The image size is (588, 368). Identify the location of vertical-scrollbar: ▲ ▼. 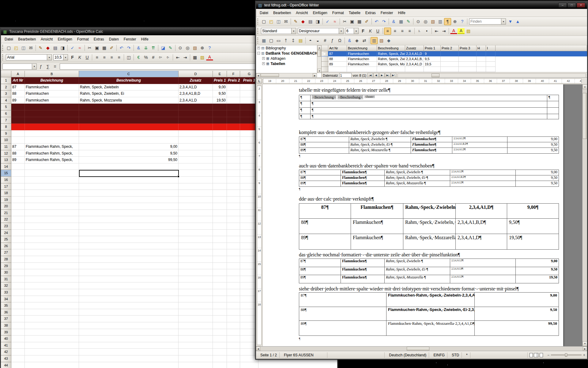
(585, 215).